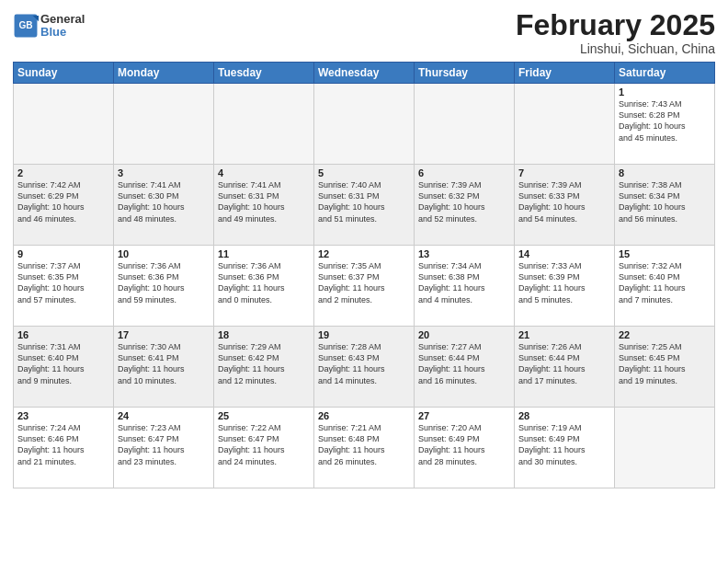 The height and width of the screenshot is (563, 728). What do you see at coordinates (164, 202) in the screenshot?
I see `day-info: Sunrise: 7:41 AM Sunset: 6:30 PM Dayligh…` at bounding box center [164, 202].